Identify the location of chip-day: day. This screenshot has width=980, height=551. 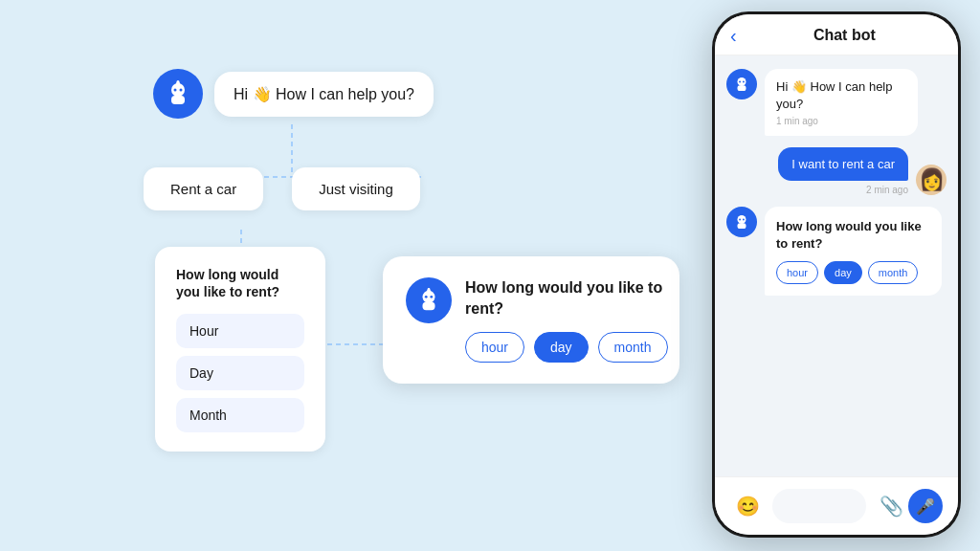
(561, 347).